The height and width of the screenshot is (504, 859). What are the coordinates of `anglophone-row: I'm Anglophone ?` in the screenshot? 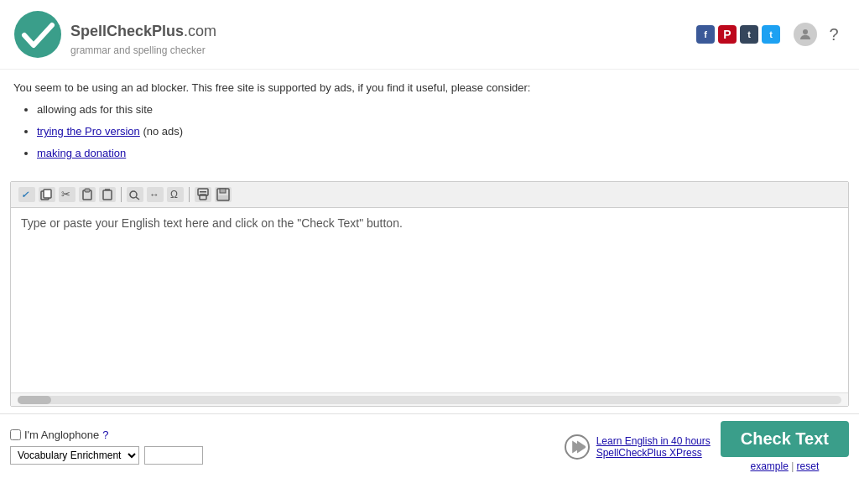 It's located at (107, 434).